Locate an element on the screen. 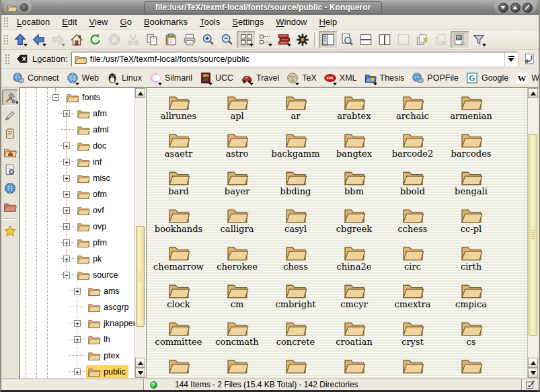 The height and width of the screenshot is (392, 540). bookmark-popfile: POPFile is located at coordinates (434, 78).